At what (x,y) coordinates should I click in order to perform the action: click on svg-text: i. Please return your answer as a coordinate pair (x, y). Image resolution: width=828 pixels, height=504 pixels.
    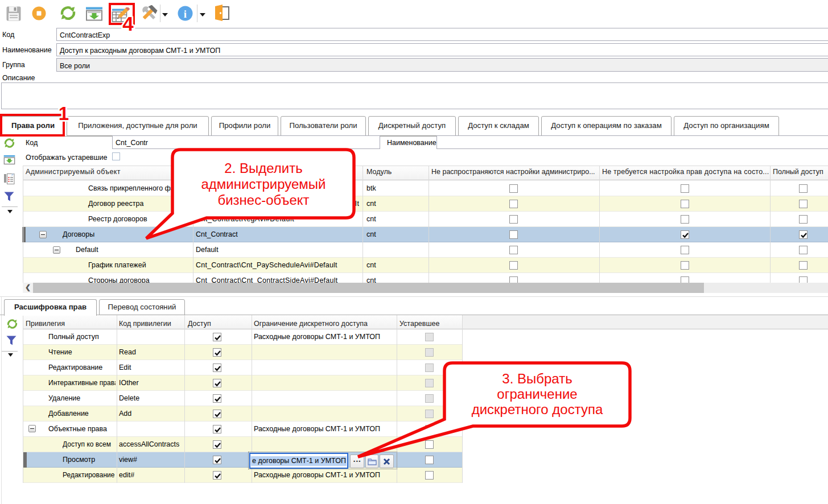
    Looking at the image, I should click on (186, 14).